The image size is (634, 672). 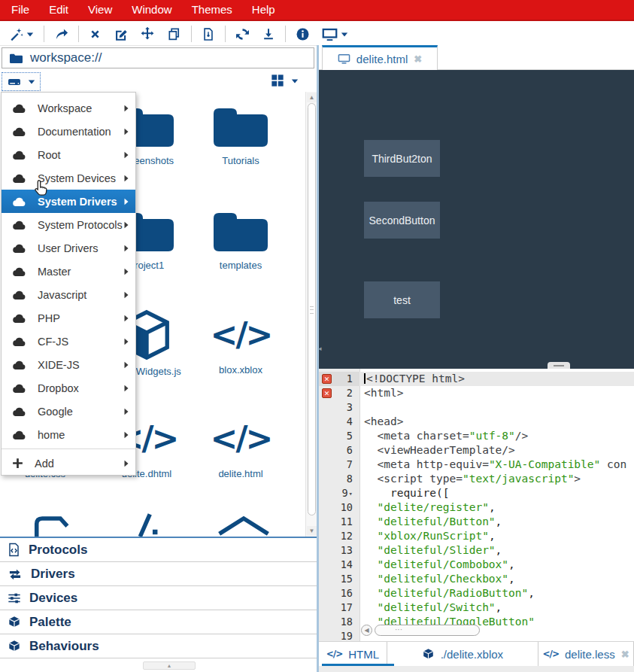 What do you see at coordinates (302, 35) in the screenshot?
I see `toolbar-info-button` at bounding box center [302, 35].